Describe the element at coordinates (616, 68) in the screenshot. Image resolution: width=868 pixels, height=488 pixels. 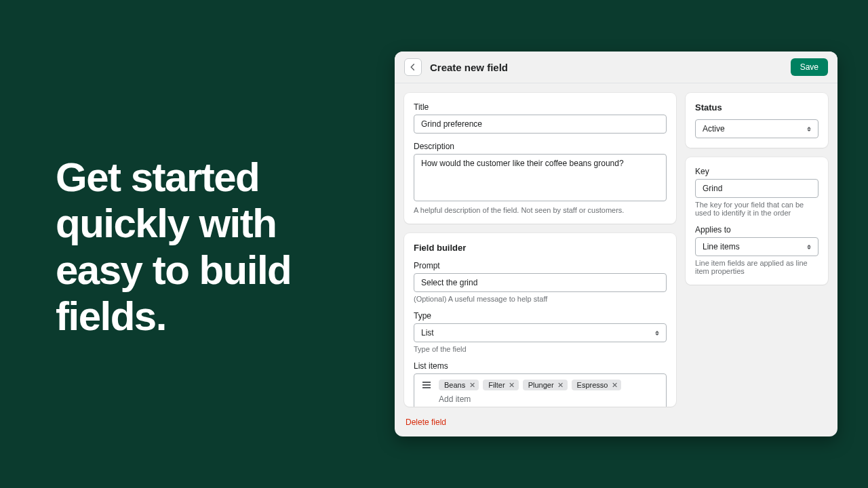
I see `modal-header: Create new field Save` at that location.